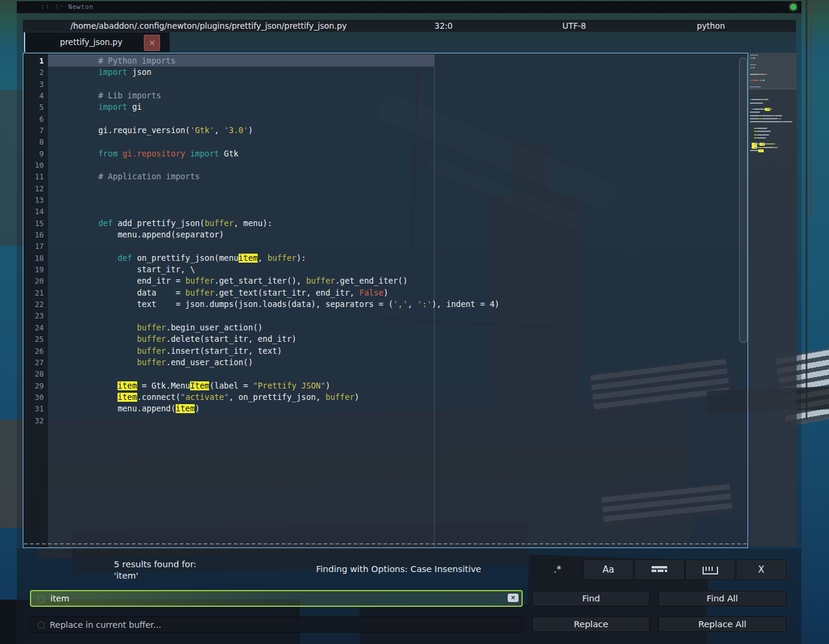  I want to click on line-number: 20, so click(34, 281).